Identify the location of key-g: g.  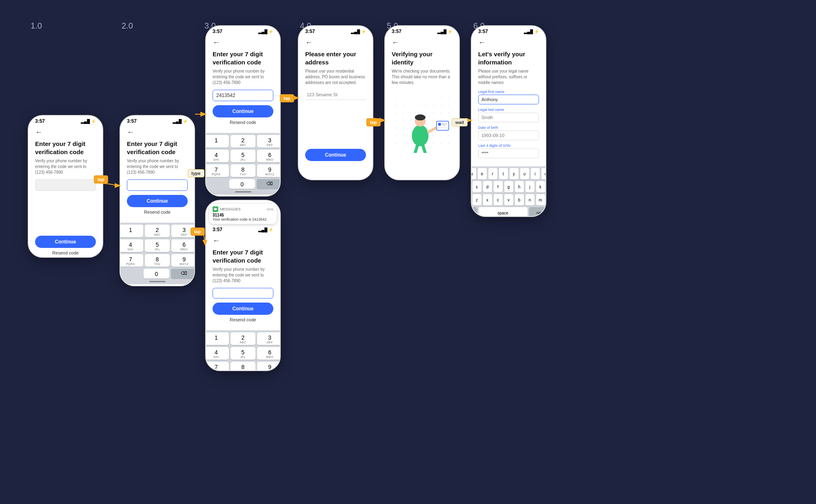
(509, 187).